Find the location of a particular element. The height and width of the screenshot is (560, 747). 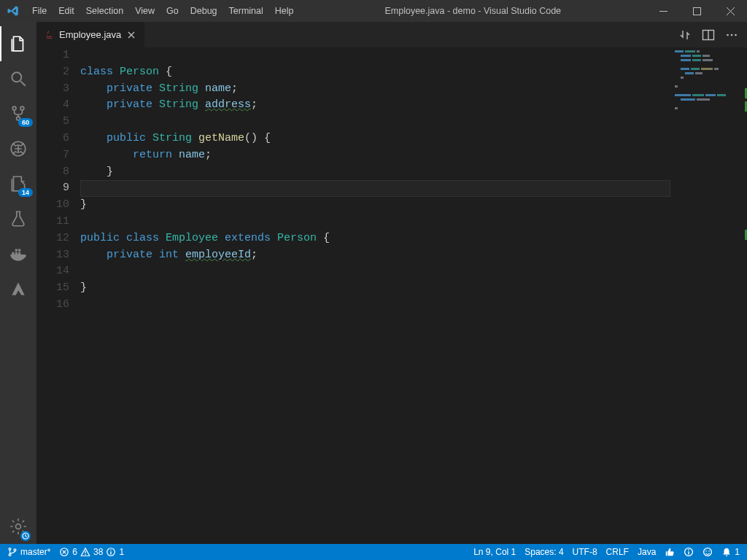

java-file-icon is located at coordinates (50, 35).